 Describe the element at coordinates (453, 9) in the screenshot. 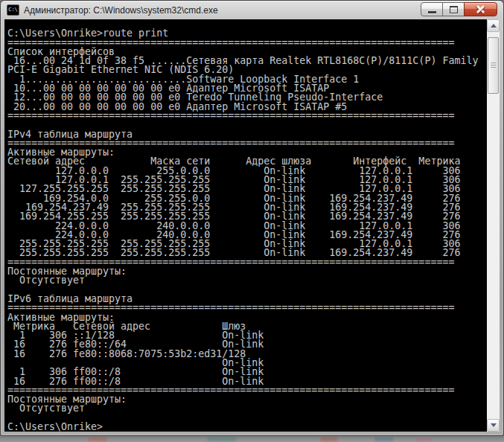

I see `maximize-button` at that location.